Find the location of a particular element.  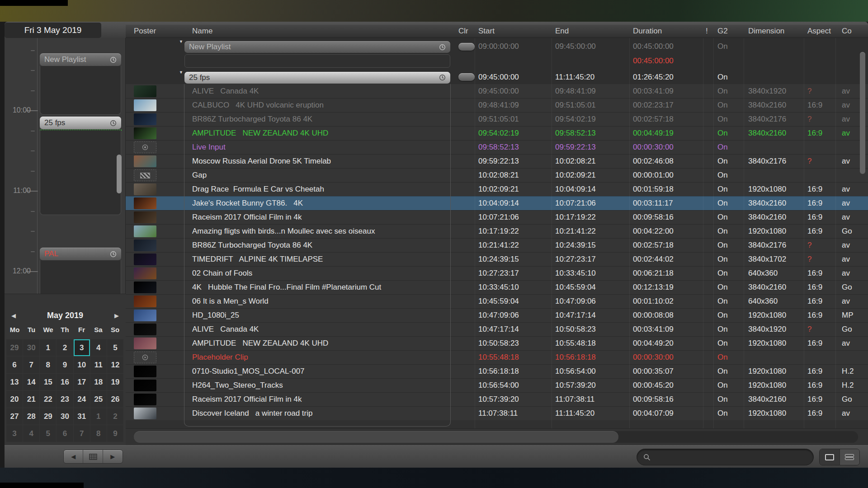

table-row: Jake's Rocket Bunny GT86. 4K10:04:09:141… is located at coordinates (497, 203).